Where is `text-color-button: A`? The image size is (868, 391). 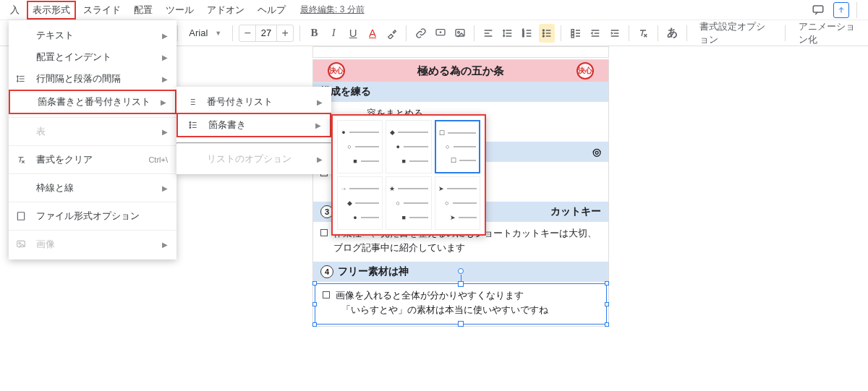 text-color-button: A is located at coordinates (373, 33).